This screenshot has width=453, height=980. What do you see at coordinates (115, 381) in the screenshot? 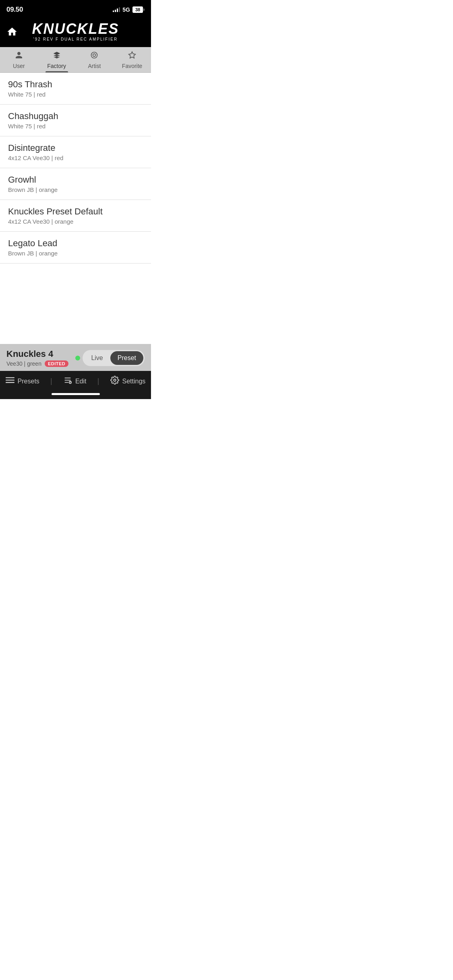
I see `settings-icon` at bounding box center [115, 381].